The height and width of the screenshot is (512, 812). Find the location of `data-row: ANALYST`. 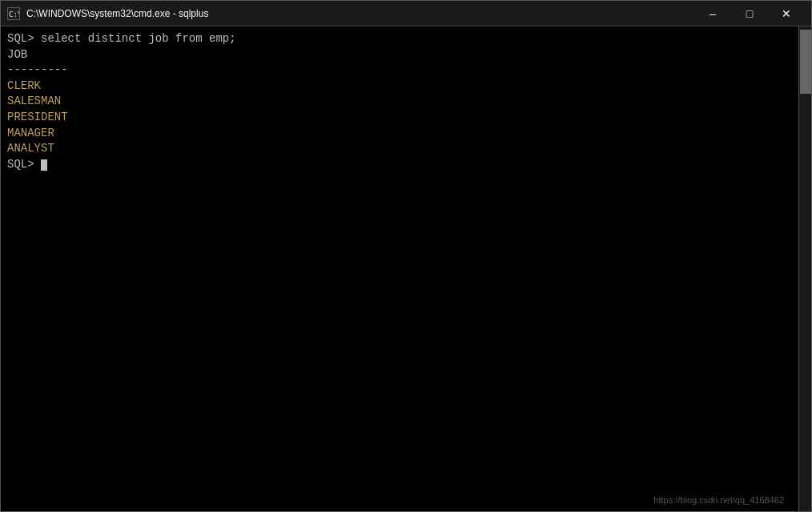

data-row: ANALYST is located at coordinates (30, 148).